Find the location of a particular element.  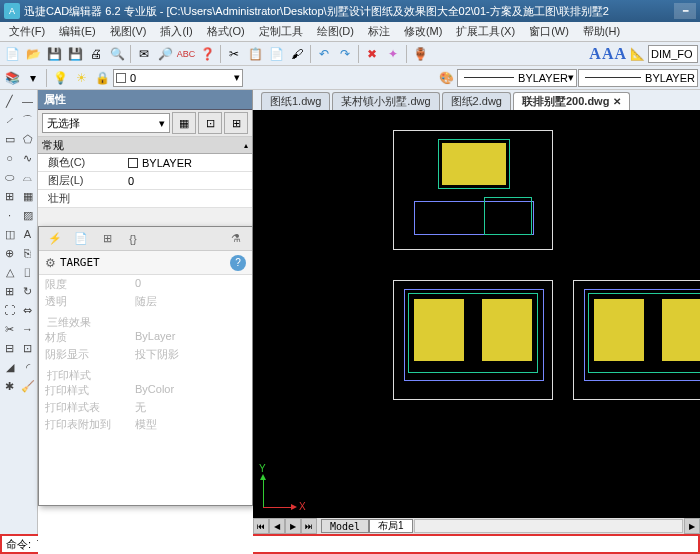

save-button: 💾 is located at coordinates (54, 54).